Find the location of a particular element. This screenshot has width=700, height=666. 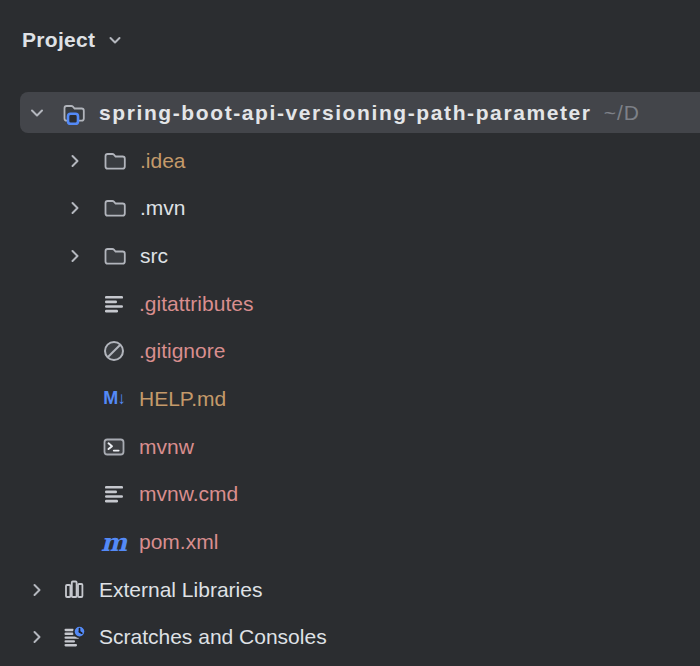

project-view-title: Project is located at coordinates (58, 40).